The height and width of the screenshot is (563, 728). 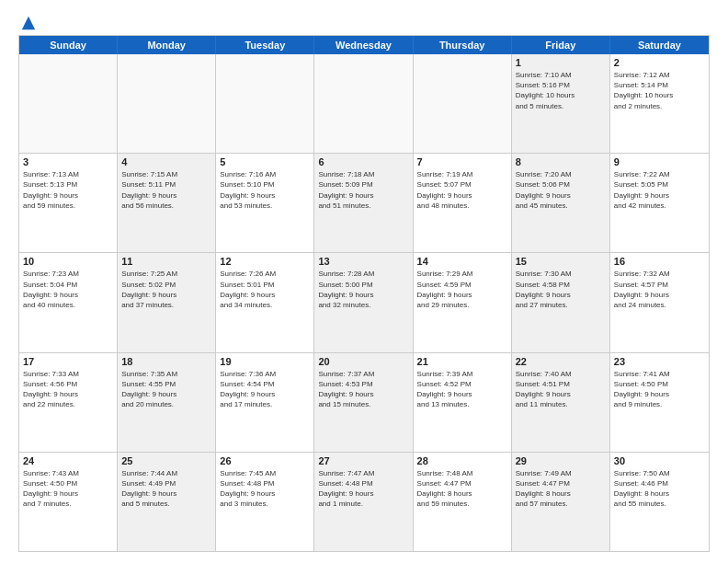 What do you see at coordinates (463, 502) in the screenshot?
I see `calendar-cell-28: 28Sunrise: 7:48 AM Sunset: 4:47 PM Dayli…` at bounding box center [463, 502].